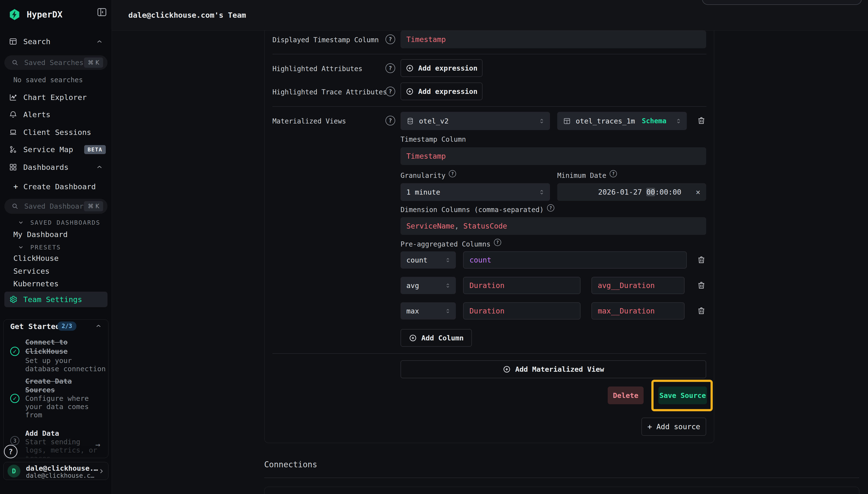 This screenshot has width=868, height=494. I want to click on divider, so click(489, 107).